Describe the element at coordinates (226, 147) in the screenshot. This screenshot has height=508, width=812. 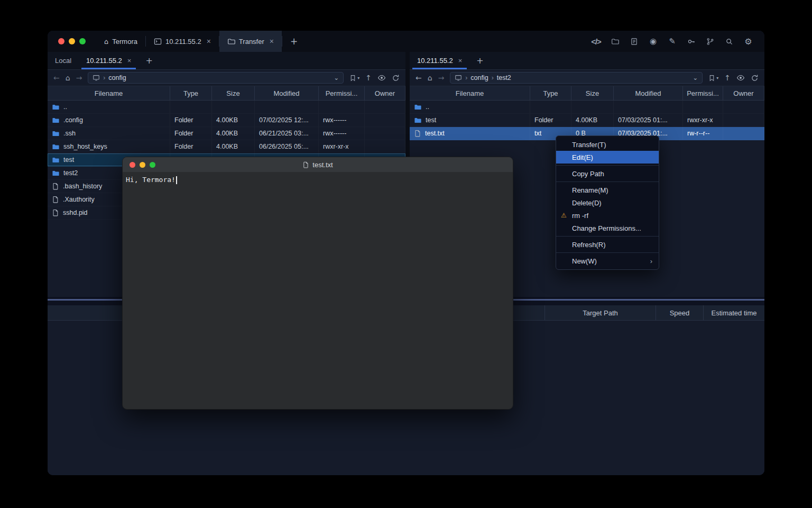
I see `file-row: ssh_host_keys Folder 4.00KB 06/26/2025 0…` at that location.